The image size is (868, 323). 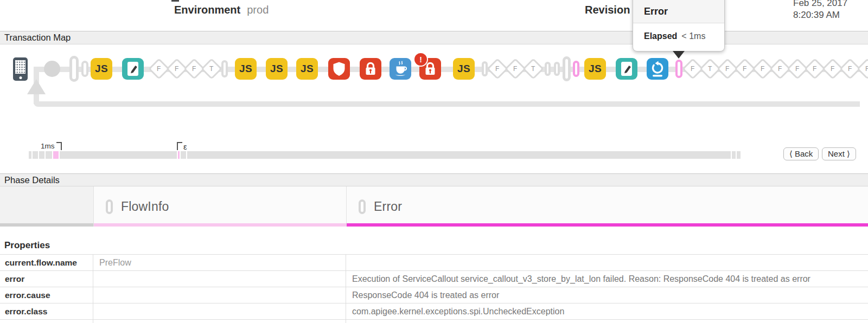 What do you see at coordinates (220, 206) in the screenshot?
I see `tab-flowinfo: FlowInfo` at bounding box center [220, 206].